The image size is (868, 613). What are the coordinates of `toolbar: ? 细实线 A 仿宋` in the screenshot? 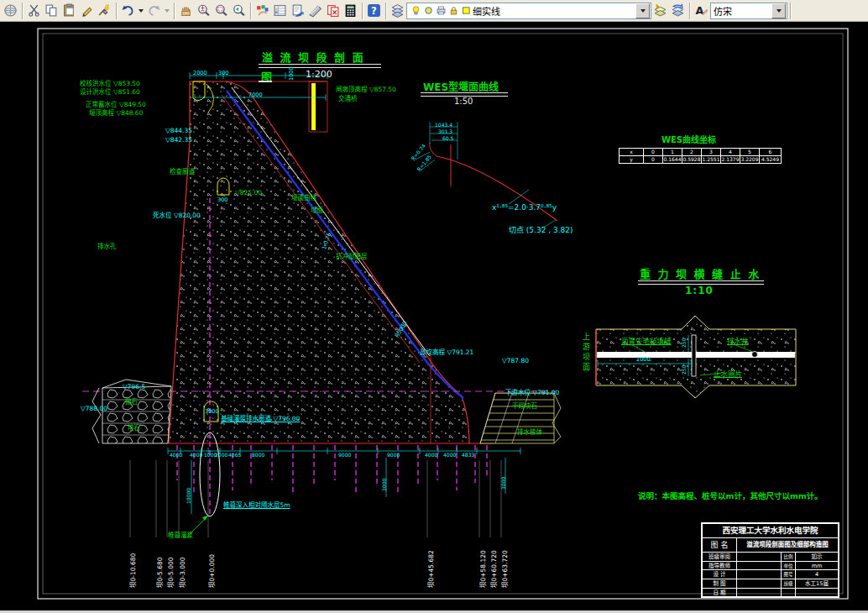 It's located at (434, 11).